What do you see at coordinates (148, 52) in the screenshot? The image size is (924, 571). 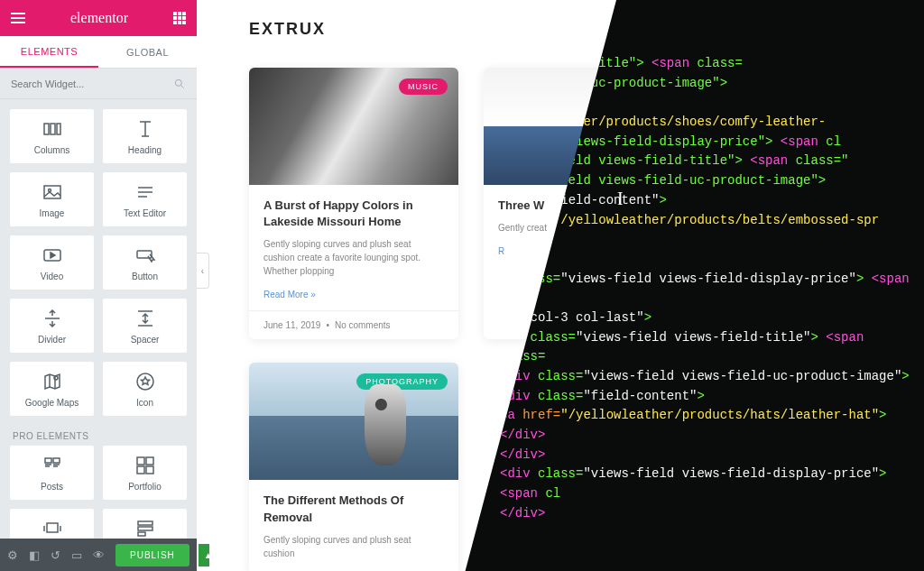 I see `tab-global: GLOBAL` at bounding box center [148, 52].